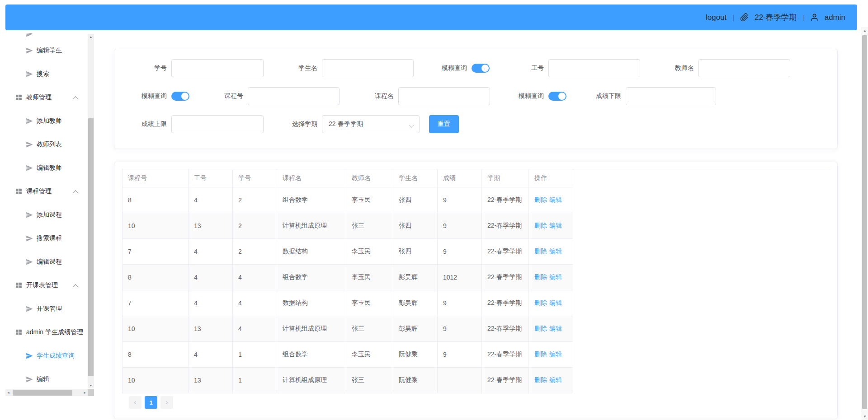  Describe the element at coordinates (460, 178) in the screenshot. I see `table-header-cell: 成绩` at that location.